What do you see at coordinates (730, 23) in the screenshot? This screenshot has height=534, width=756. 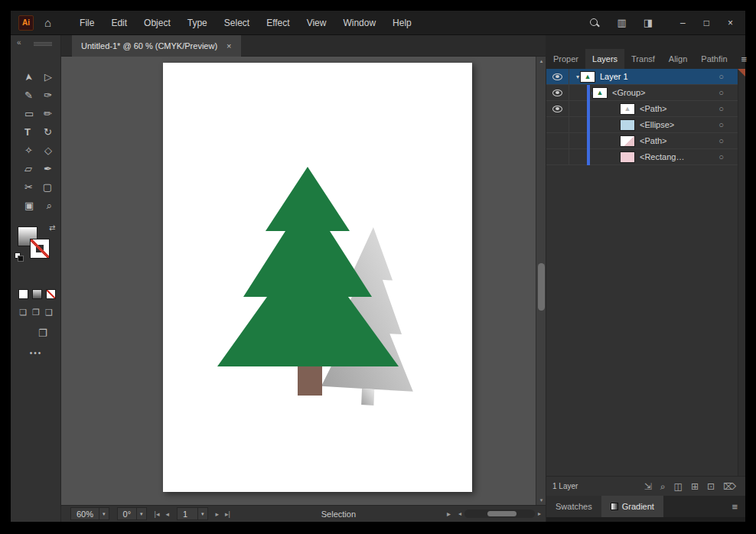 I see `close-button: ×` at bounding box center [730, 23].